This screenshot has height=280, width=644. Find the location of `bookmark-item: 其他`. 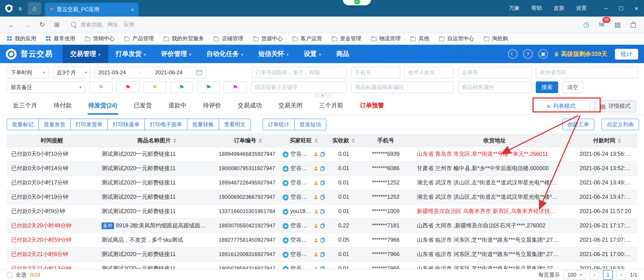

bookmark-item: 其他 is located at coordinates (420, 39).